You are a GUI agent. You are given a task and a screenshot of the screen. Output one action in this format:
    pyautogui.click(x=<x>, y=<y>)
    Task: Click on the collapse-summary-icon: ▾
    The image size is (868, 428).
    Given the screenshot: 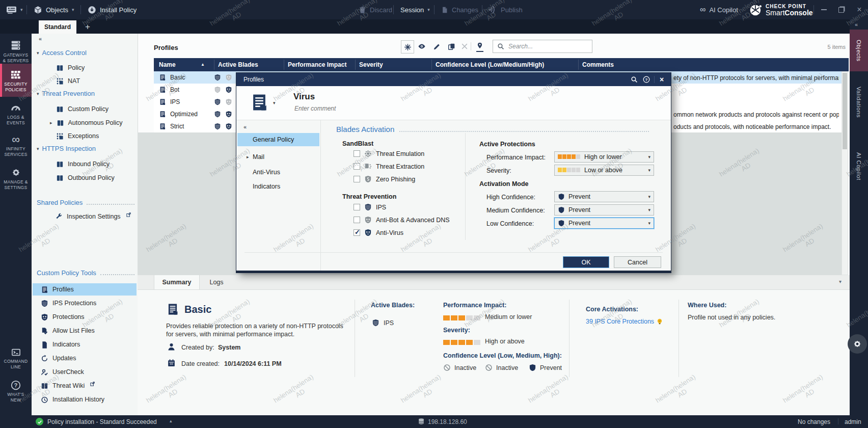 What is the action you would take?
    pyautogui.click(x=840, y=281)
    